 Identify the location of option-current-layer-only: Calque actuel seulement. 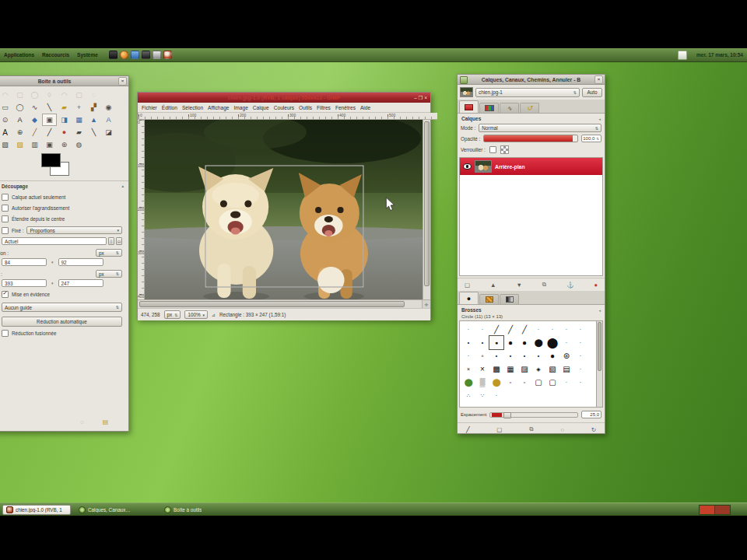
(64, 197).